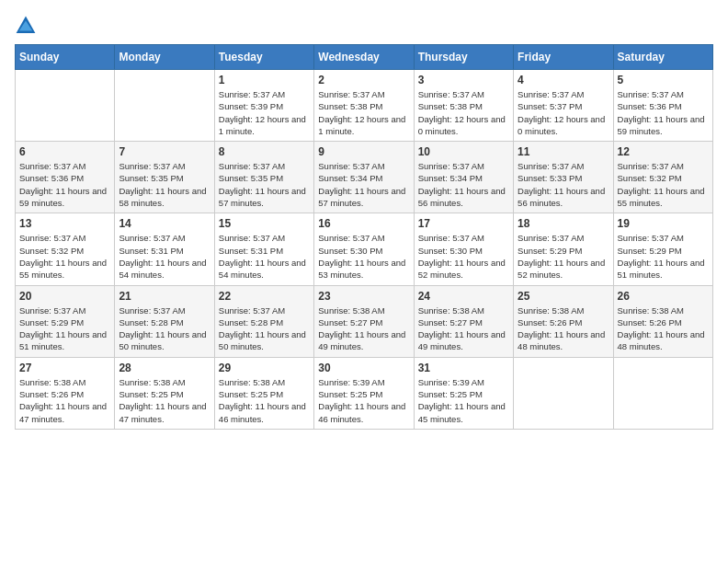 The width and height of the screenshot is (728, 563). I want to click on calendar-week-5: 27Sunrise: 5:38 AMSunset: 5:26 PMDayligh…, so click(364, 393).